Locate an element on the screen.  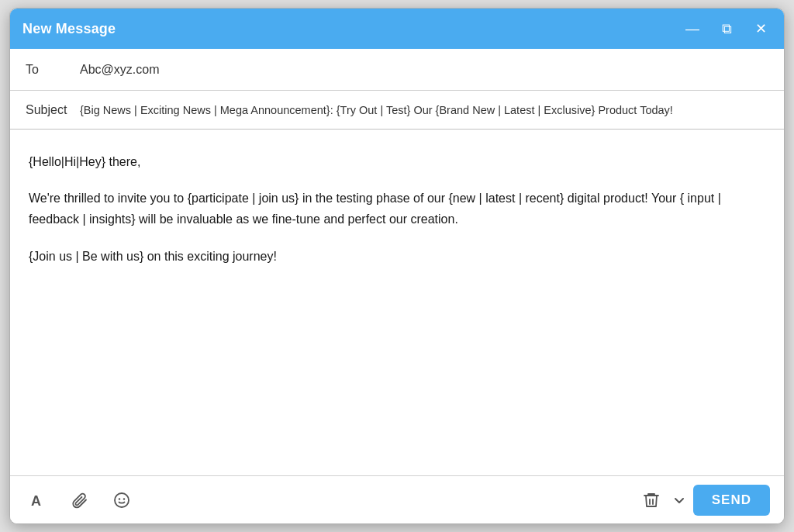
window-title: New Message is located at coordinates (352, 29).